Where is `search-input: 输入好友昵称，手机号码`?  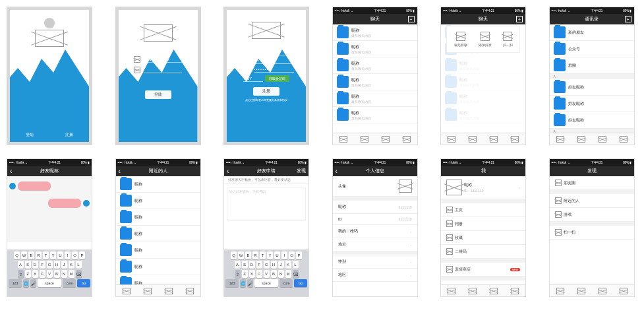
search-input: 输入好友昵称，手机号码 is located at coordinates (266, 204).